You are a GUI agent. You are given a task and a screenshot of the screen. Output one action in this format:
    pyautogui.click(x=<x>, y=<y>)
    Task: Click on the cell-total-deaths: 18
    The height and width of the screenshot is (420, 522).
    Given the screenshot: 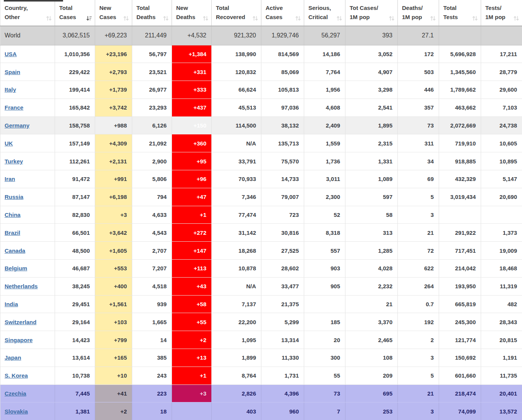 What is the action you would take?
    pyautogui.click(x=152, y=411)
    